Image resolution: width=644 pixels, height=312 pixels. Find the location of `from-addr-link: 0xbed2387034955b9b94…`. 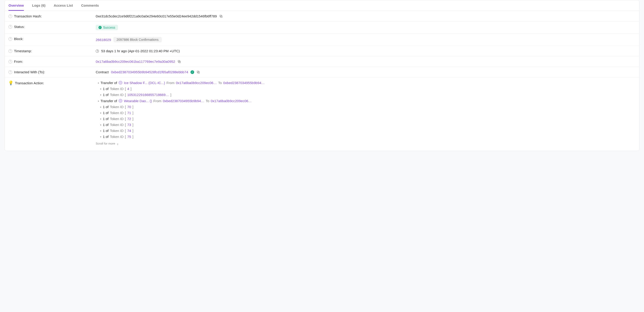

from-addr-link: 0xbed2387034955b9b94… is located at coordinates (184, 101).